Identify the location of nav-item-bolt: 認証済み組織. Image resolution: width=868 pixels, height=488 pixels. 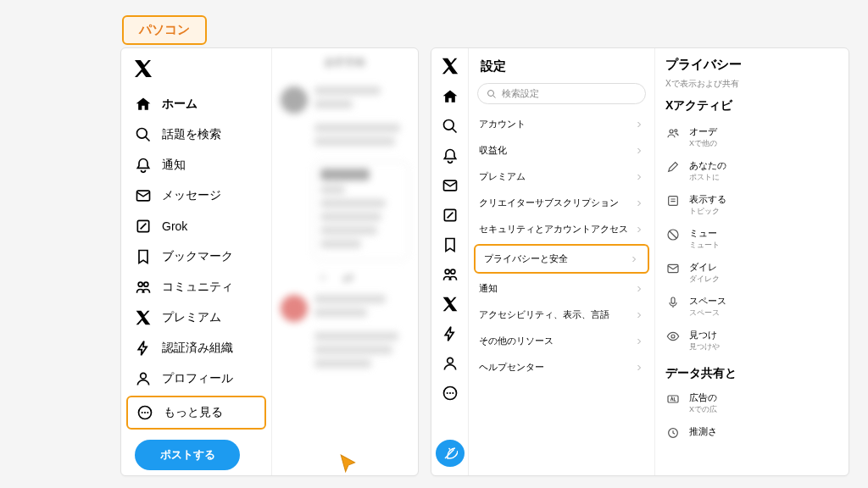
(197, 348).